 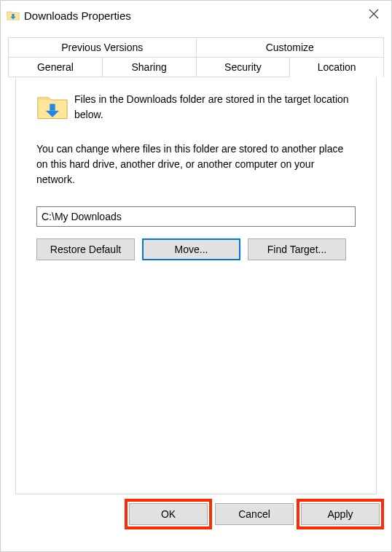 What do you see at coordinates (374, 14) in the screenshot?
I see `close-icon` at bounding box center [374, 14].